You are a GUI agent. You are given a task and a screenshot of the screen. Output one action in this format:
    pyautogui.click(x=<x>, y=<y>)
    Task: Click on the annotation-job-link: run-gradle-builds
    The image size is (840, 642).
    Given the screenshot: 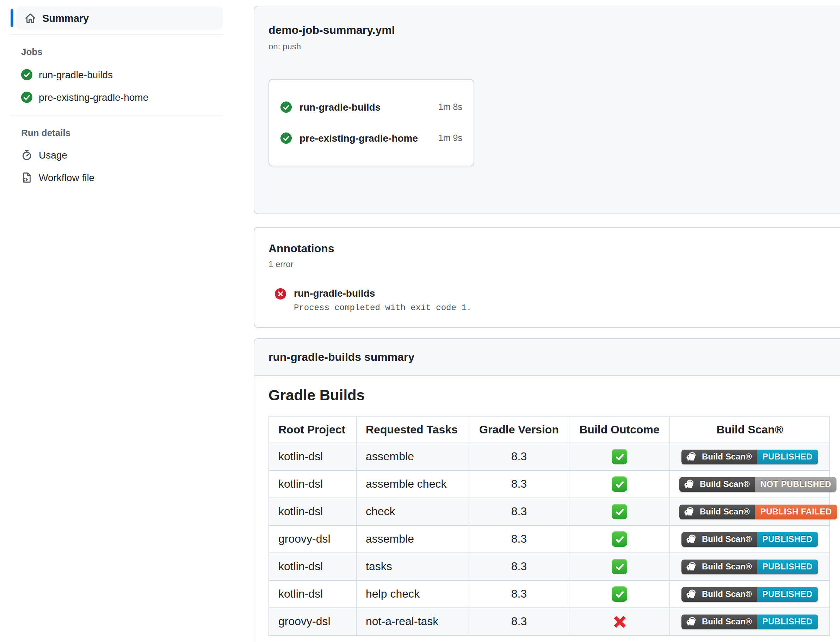 What is the action you would take?
    pyautogui.click(x=383, y=293)
    